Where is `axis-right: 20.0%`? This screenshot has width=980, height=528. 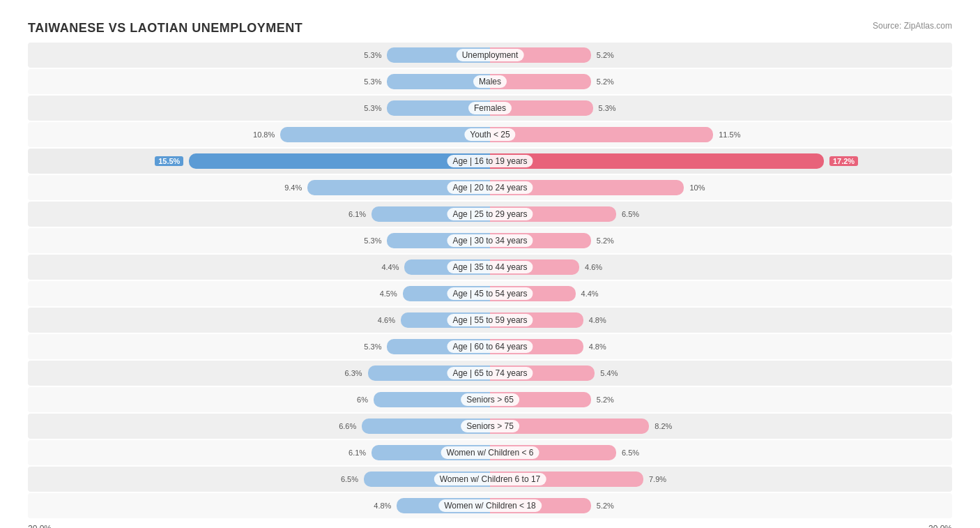 axis-right: 20.0% is located at coordinates (940, 526).